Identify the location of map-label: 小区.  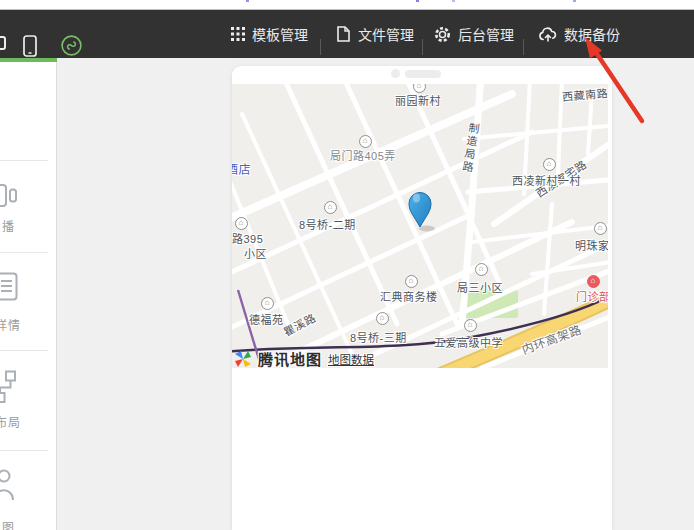
(256, 253).